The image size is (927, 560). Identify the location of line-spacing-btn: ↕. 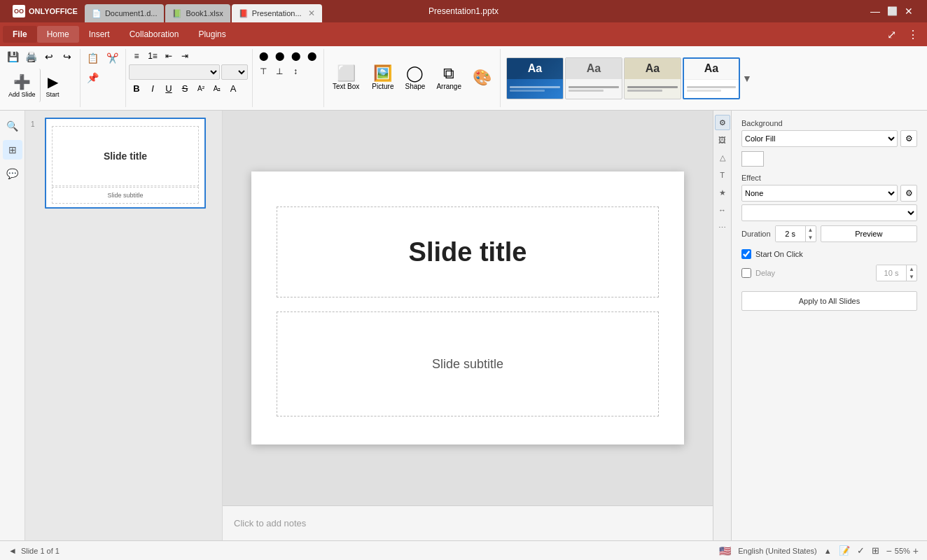
(295, 71).